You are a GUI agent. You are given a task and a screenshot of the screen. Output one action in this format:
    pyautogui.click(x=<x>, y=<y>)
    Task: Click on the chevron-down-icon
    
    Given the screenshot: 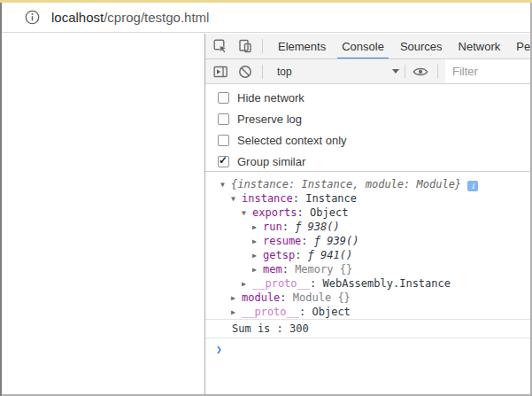 What is the action you would take?
    pyautogui.click(x=396, y=71)
    